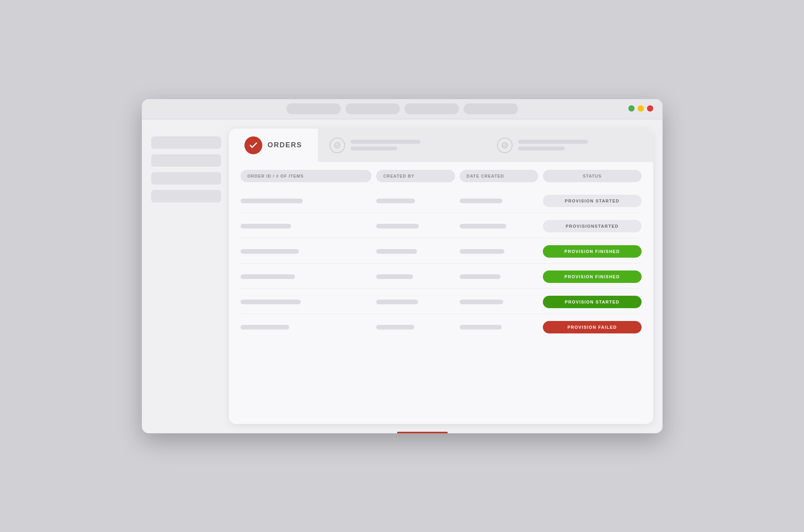 Image resolution: width=804 pixels, height=532 pixels. What do you see at coordinates (592, 327) in the screenshot?
I see `status-badge: PROVISION FAILED` at bounding box center [592, 327].